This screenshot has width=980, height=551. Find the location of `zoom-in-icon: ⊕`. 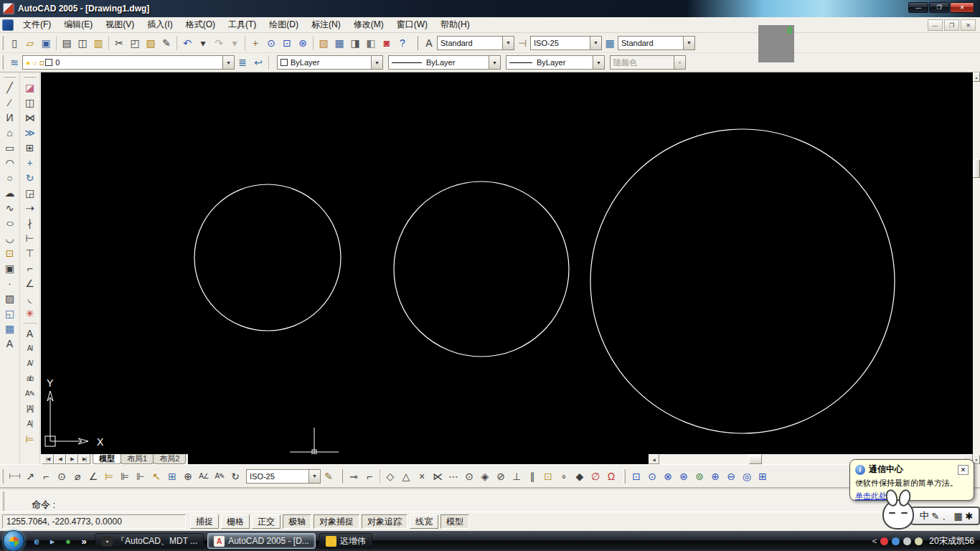

zoom-in-icon: ⊕ is located at coordinates (715, 476).